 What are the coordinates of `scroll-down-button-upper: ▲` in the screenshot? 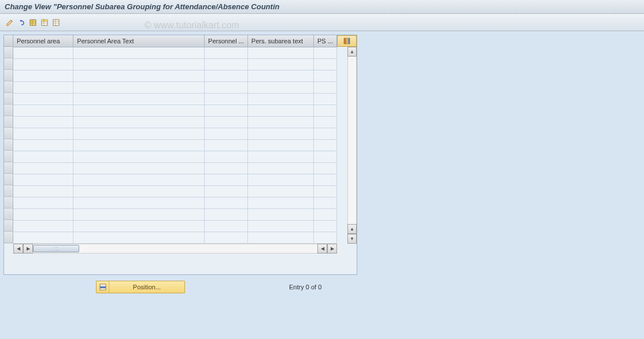 It's located at (352, 229).